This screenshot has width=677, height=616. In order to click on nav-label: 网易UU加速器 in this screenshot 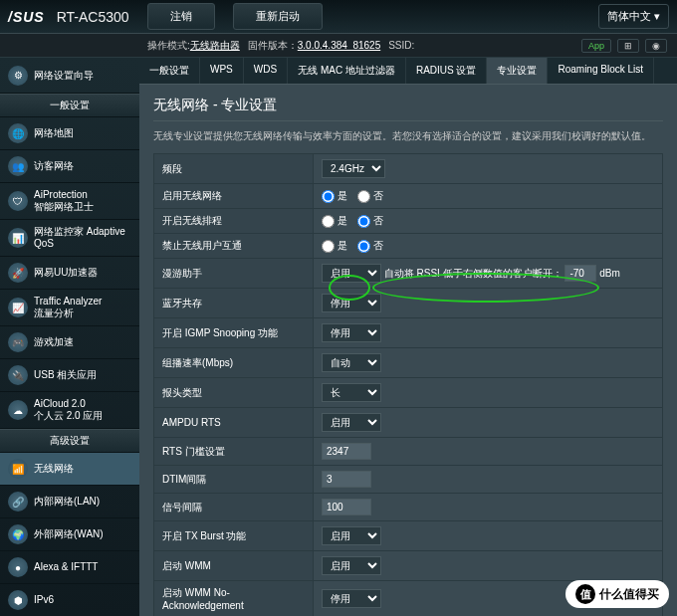, I will do `click(66, 273)`.